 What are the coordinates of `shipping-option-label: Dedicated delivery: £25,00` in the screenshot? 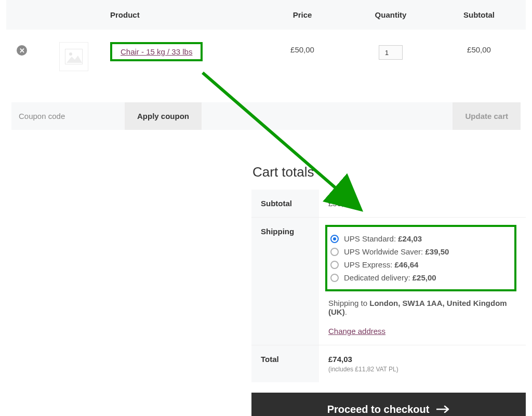 It's located at (390, 277).